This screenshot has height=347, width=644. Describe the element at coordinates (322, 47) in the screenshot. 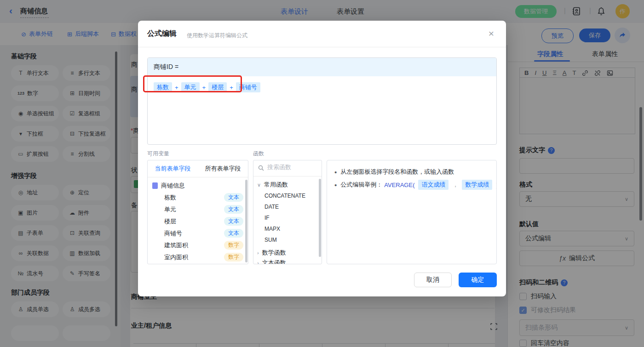

I see `modal-header-divider` at that location.